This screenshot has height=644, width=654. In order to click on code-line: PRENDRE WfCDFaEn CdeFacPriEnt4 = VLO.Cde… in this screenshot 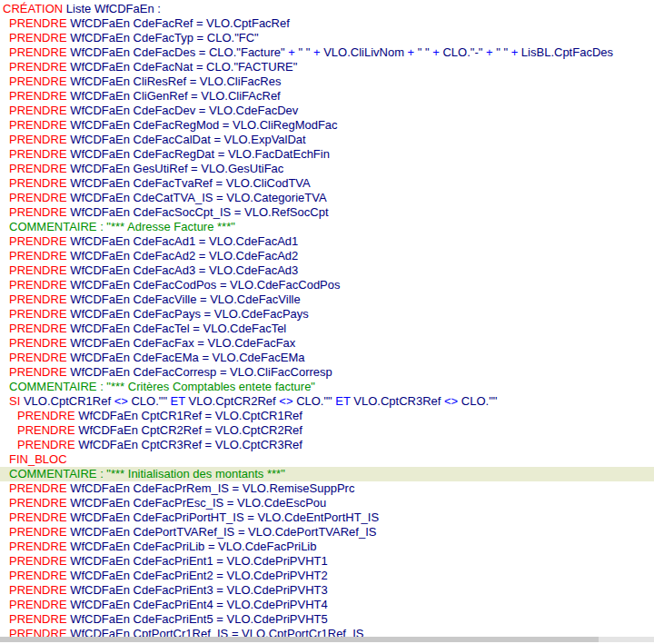, I will do `click(327, 605)`.